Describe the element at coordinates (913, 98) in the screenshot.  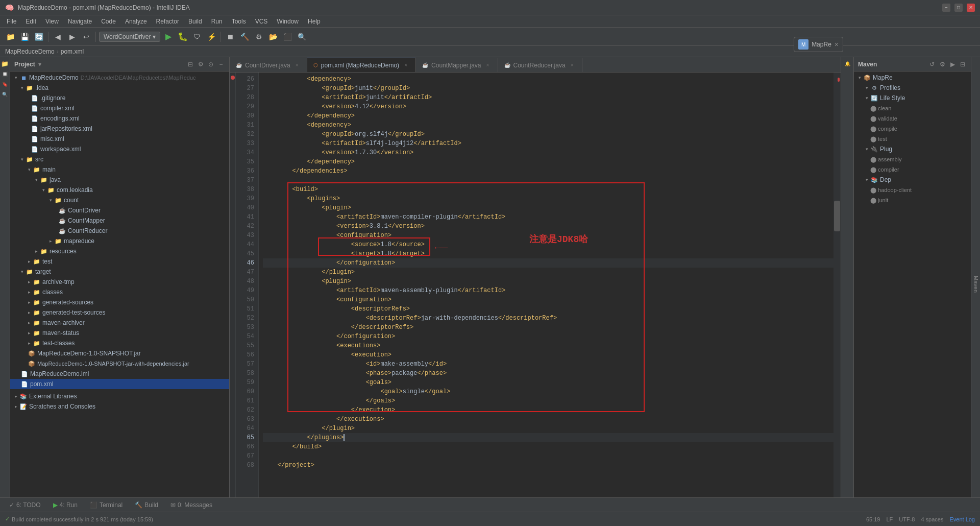
I see `maven-lifecycle: ▾ 🔄 Life Style` at that location.